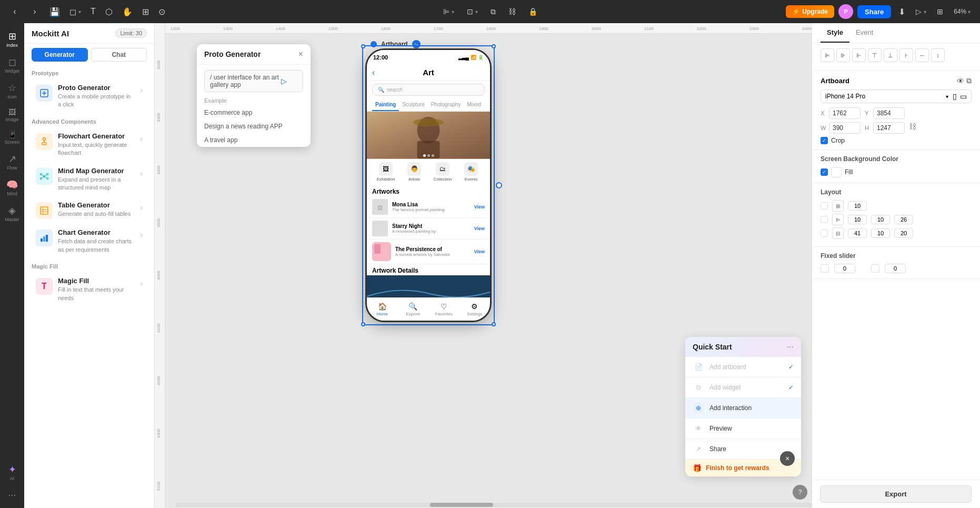 This screenshot has height=508, width=980. What do you see at coordinates (896, 494) in the screenshot?
I see `export-button: Export` at bounding box center [896, 494].